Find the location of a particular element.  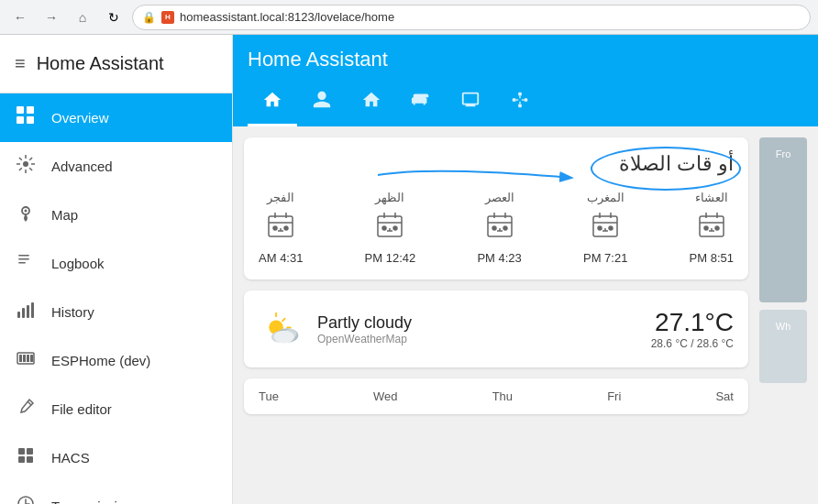

hacs-label: HACS is located at coordinates (71, 458).